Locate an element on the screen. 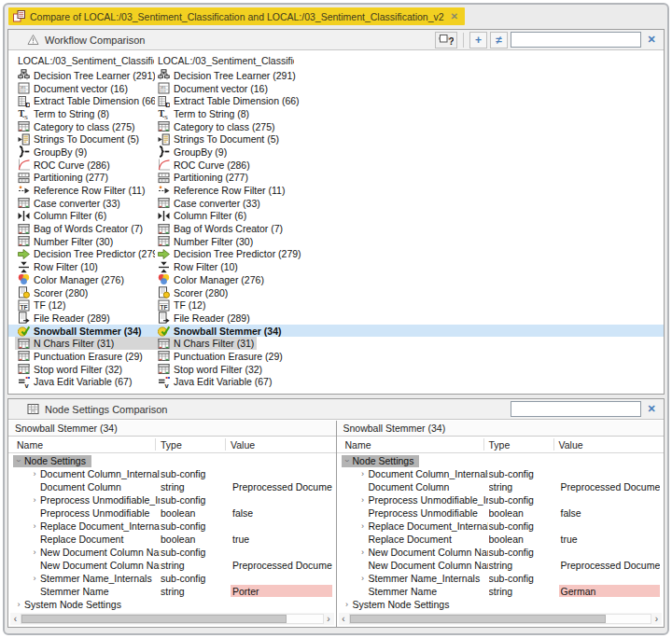 This screenshot has height=638, width=672. workflow-node-row: Decision Tree Predictor (279)Decision Tr… is located at coordinates (336, 255).